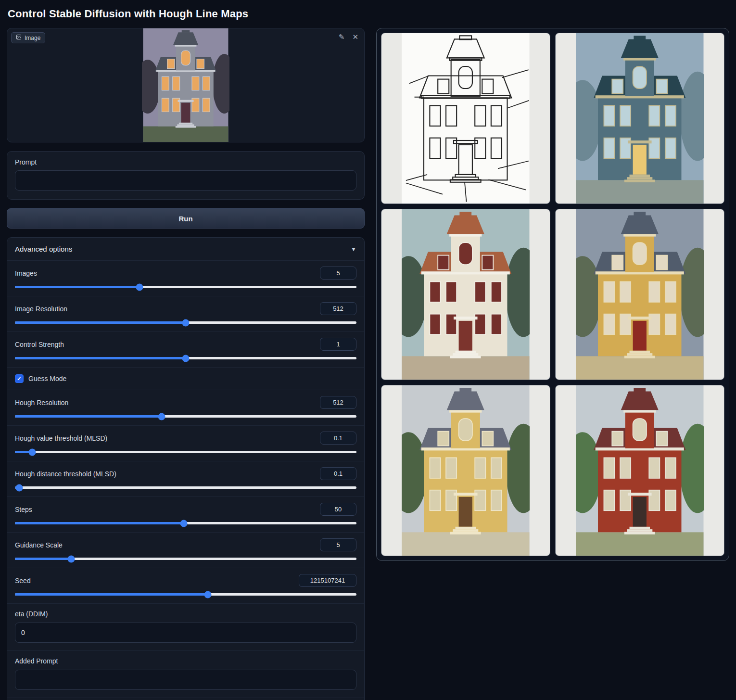 This screenshot has height=700, width=736. I want to click on slider-fill-steps, so click(99, 523).